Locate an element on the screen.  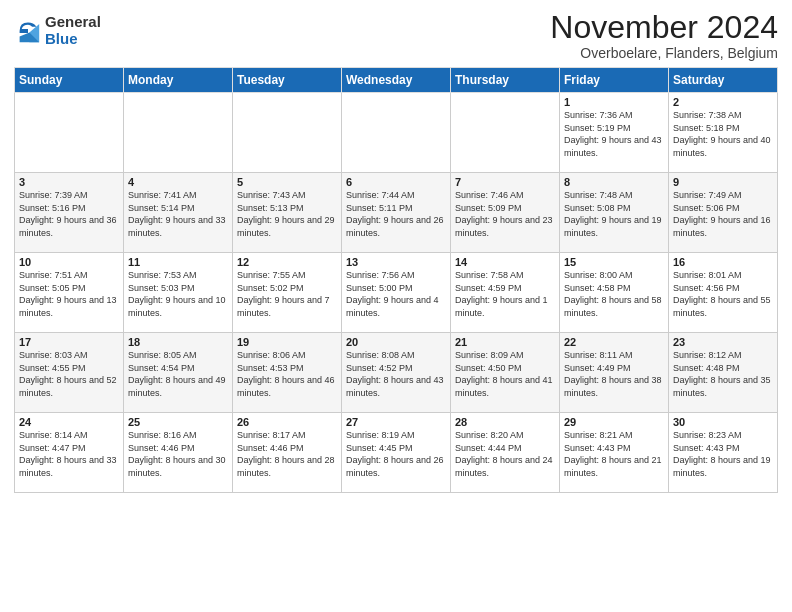
calendar-cell: 5Sunrise: 7:43 AM Sunset: 5:13 PM Daylig… is located at coordinates (288, 213).